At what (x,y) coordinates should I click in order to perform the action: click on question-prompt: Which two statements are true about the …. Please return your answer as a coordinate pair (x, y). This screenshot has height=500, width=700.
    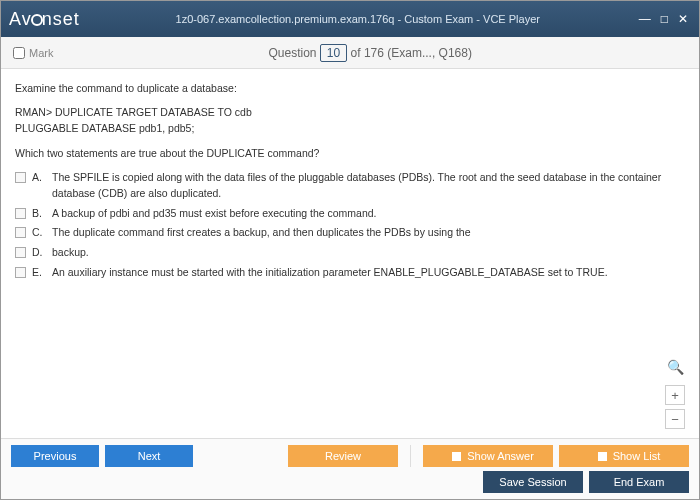
    Looking at the image, I should click on (350, 154).